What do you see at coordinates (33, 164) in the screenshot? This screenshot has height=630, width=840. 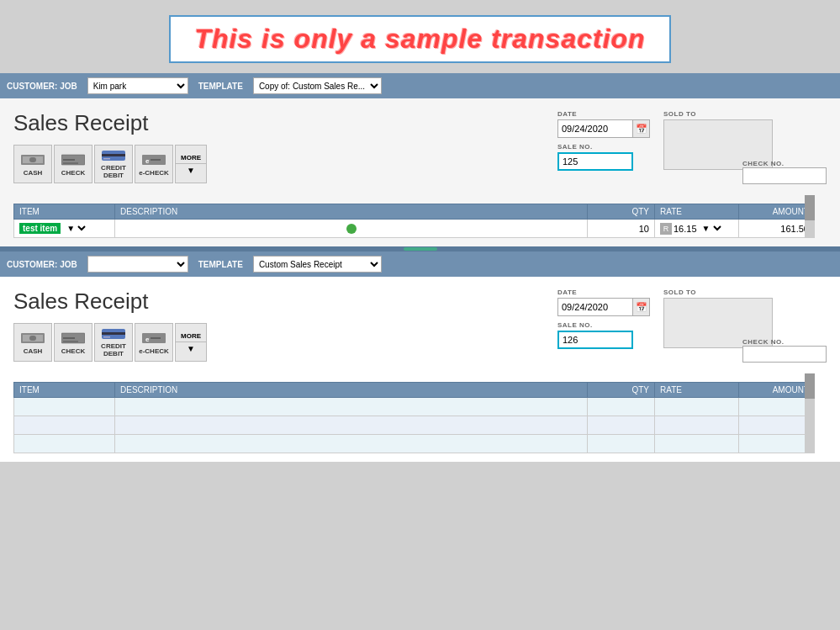 I see `cash-button-1: CASH` at bounding box center [33, 164].